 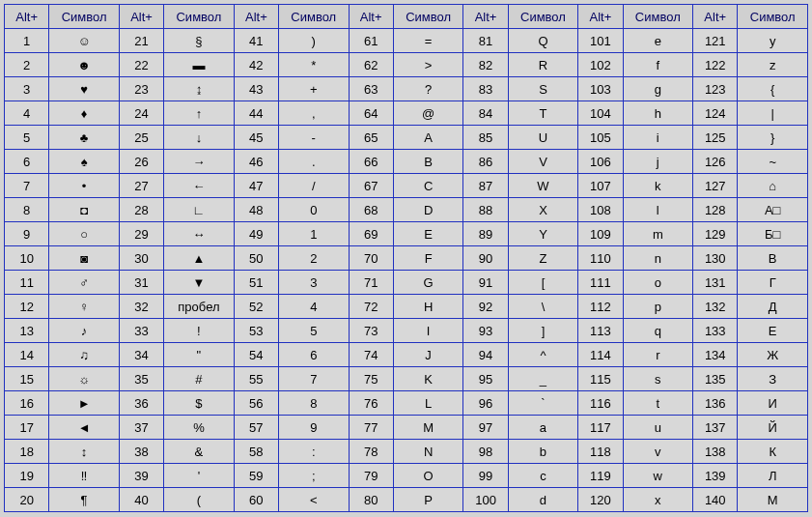 What do you see at coordinates (715, 282) in the screenshot?
I see `alt-code-cell: 131` at bounding box center [715, 282].